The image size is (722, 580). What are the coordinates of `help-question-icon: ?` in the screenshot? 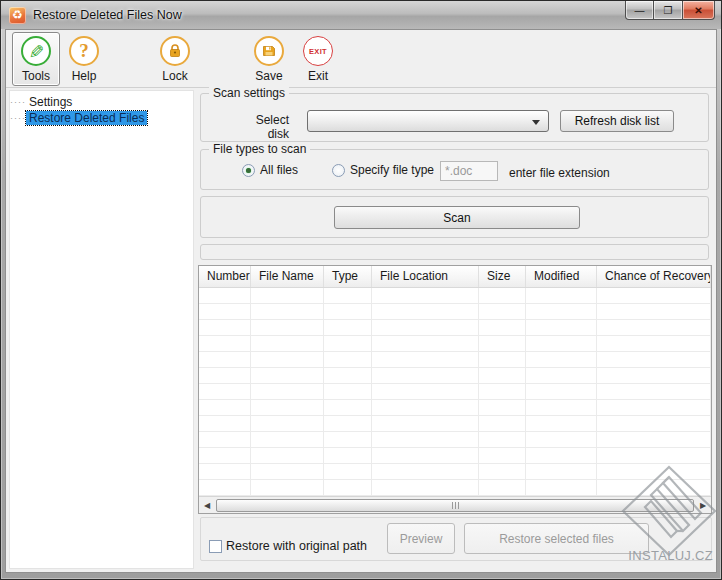 It's located at (84, 51).